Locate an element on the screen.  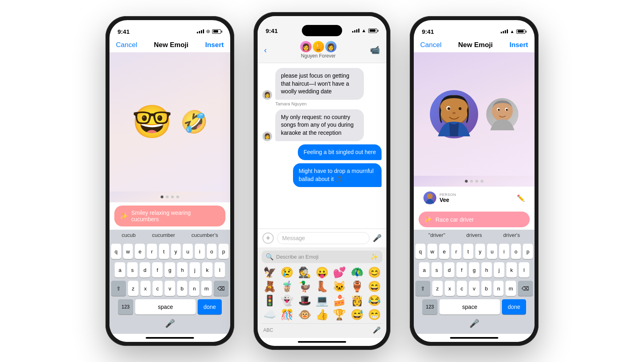
key-i-right: i is located at coordinates (504, 251).